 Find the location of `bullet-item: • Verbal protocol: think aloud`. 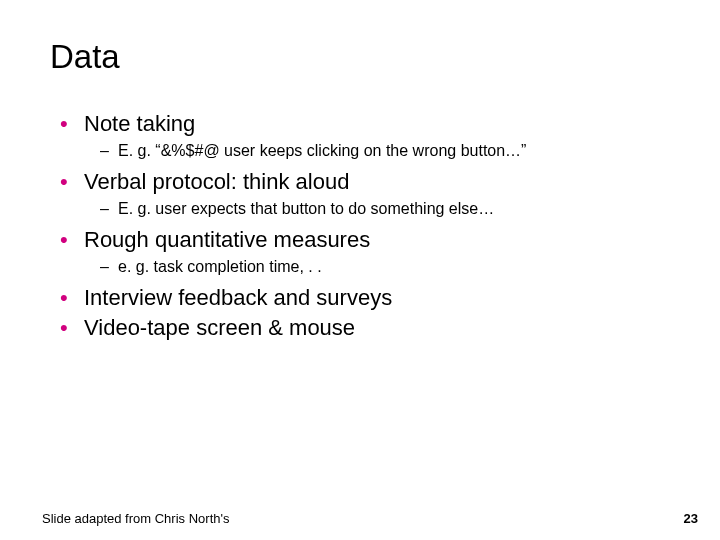

bullet-item: • Verbal protocol: think aloud is located at coordinates (370, 182).